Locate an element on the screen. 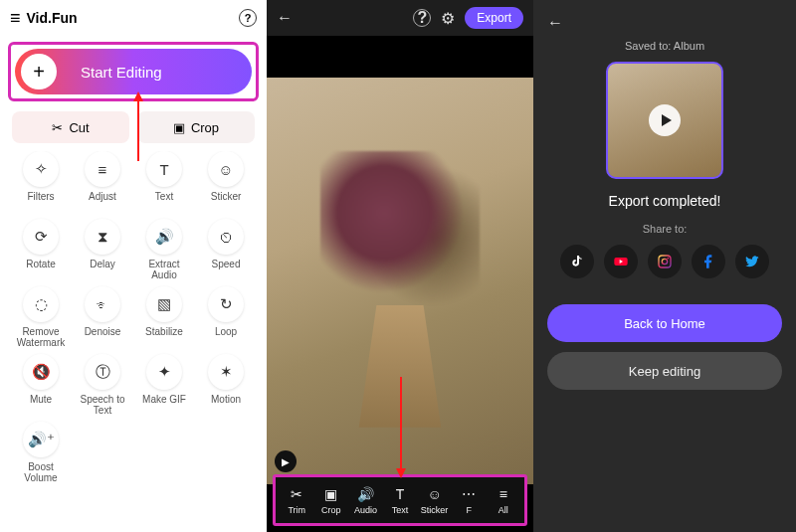  tool-sticker: ☺Sticker is located at coordinates (226, 184).